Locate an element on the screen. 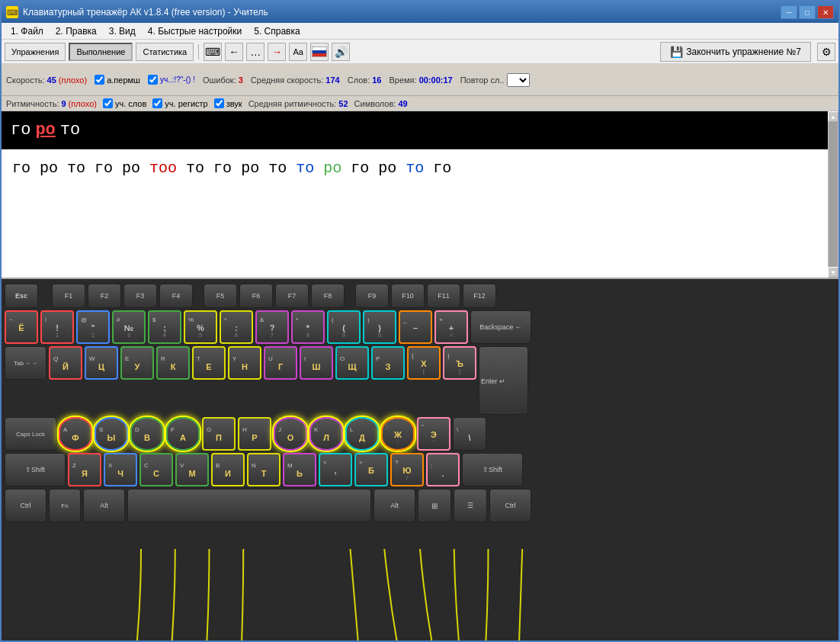 The height and width of the screenshot is (642, 840). key-f9: F9 is located at coordinates (372, 296).